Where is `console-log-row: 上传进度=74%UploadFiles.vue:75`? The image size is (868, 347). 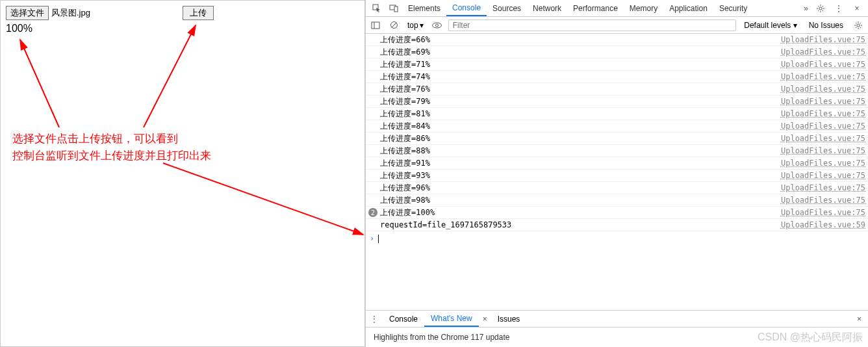
console-log-row: 上传进度=74%UploadFiles.vue:75 is located at coordinates (617, 77).